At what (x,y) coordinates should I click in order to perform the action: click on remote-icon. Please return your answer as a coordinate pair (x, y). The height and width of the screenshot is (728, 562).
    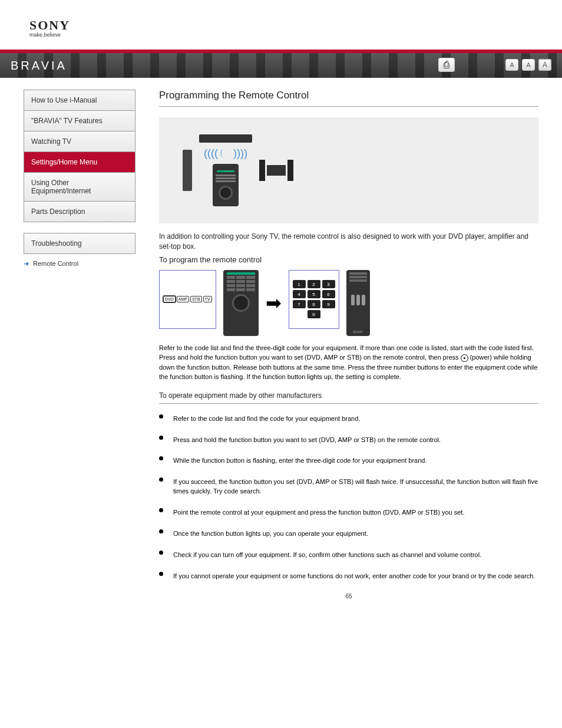
    Looking at the image, I should click on (226, 185).